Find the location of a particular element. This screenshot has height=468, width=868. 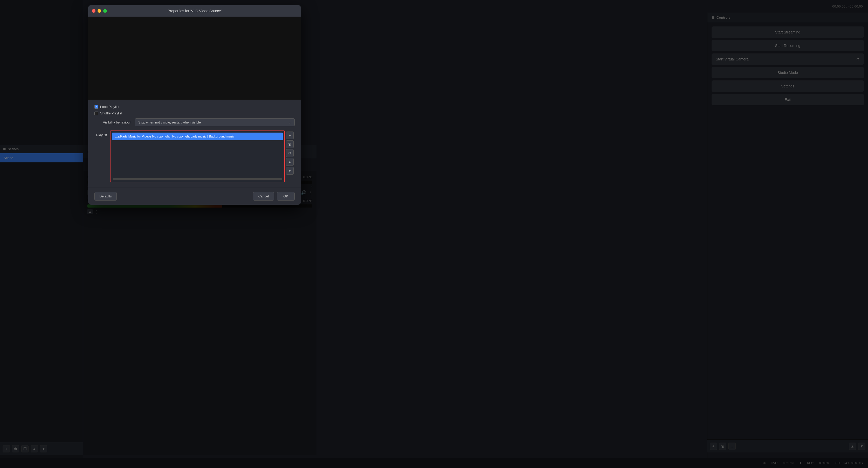

defaults-button: Defaults is located at coordinates (105, 196).